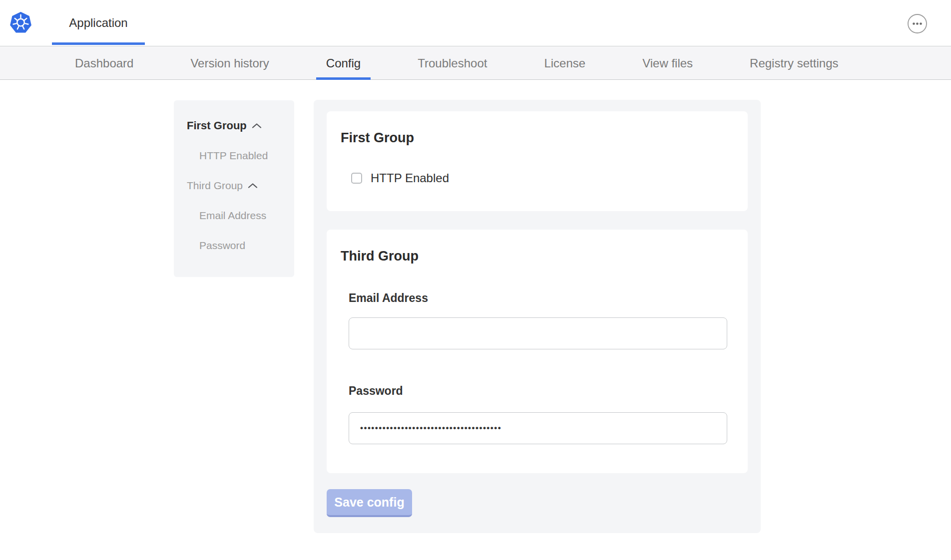  Describe the element at coordinates (410, 178) in the screenshot. I see `checkbox-label: HTTP Enabled` at that location.